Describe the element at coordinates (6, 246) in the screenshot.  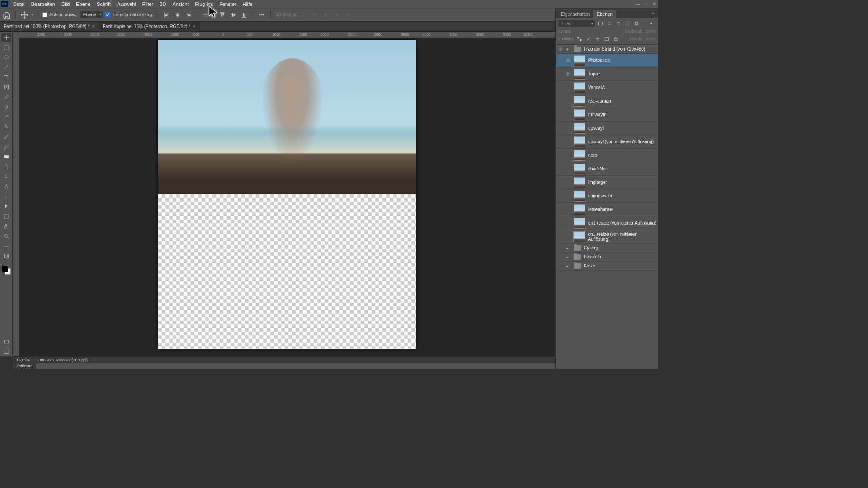
I see `edit-toolbar-icon` at that location.